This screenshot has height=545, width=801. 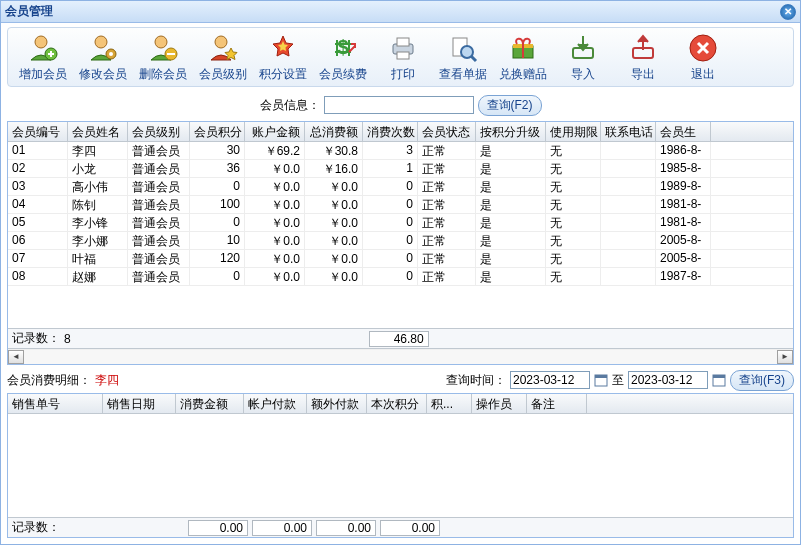 I want to click on cell: 05, so click(x=38, y=222).